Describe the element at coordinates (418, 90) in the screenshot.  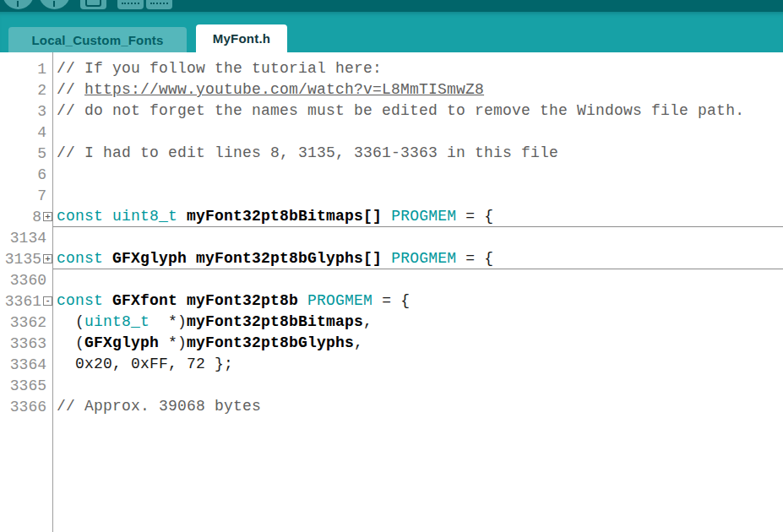
I see `code-line-text: // https://www.youtube.com/watch?v=L8MmT…` at that location.